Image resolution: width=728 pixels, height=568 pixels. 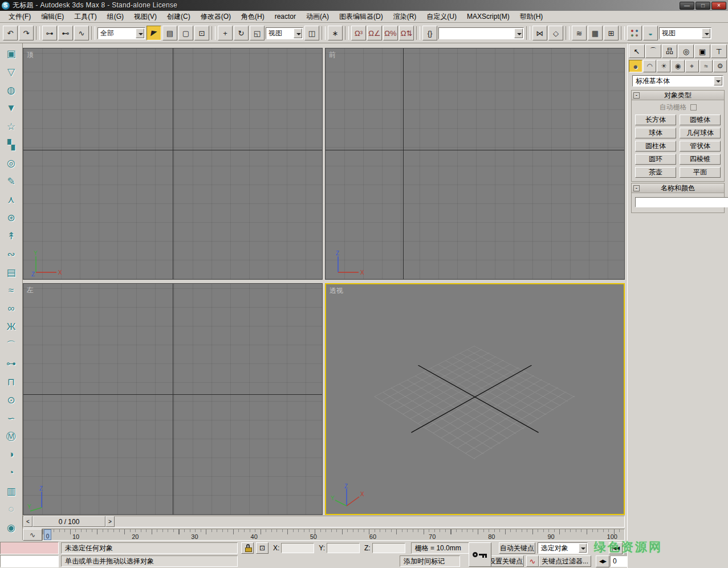 I want to click on select-and-move-button: +, so click(x=225, y=33).